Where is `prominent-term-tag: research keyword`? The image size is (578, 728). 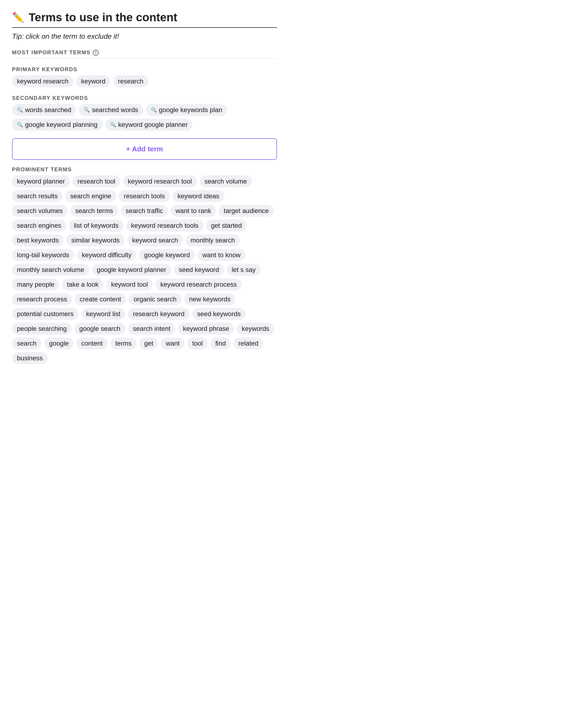 prominent-term-tag: research keyword is located at coordinates (159, 314).